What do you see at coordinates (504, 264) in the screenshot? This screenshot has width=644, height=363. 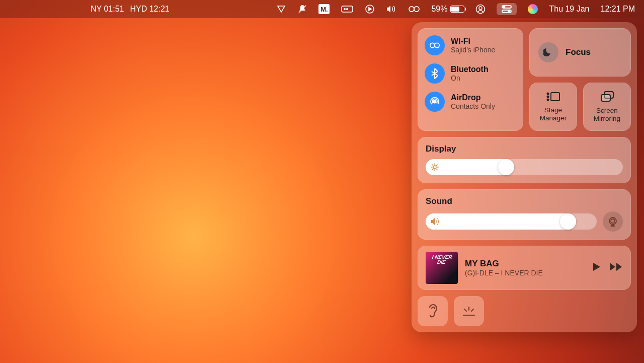 I see `track-title: MY BAG` at bounding box center [504, 264].